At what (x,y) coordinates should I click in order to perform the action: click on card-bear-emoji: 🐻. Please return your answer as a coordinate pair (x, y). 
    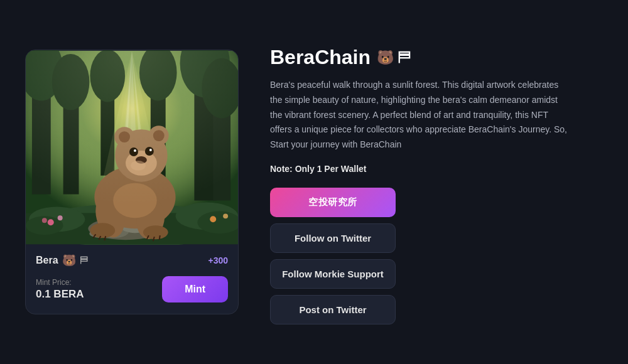
    Looking at the image, I should click on (69, 260).